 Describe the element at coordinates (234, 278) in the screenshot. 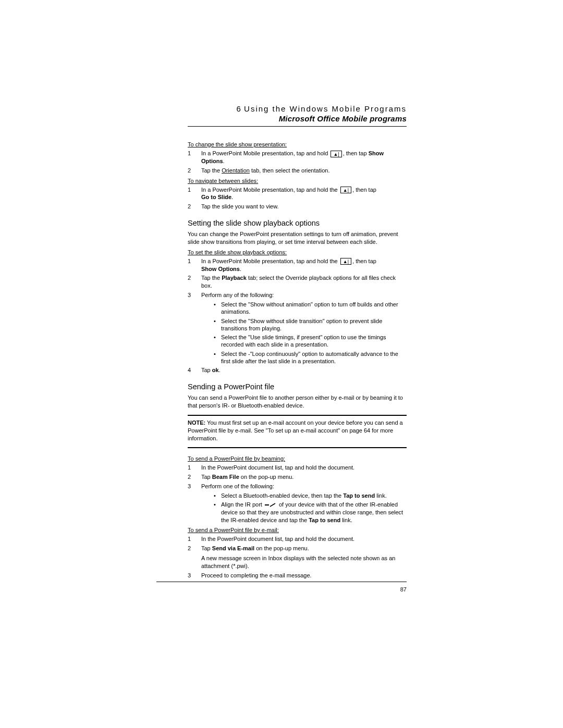

I see `bold-text: Playback` at that location.